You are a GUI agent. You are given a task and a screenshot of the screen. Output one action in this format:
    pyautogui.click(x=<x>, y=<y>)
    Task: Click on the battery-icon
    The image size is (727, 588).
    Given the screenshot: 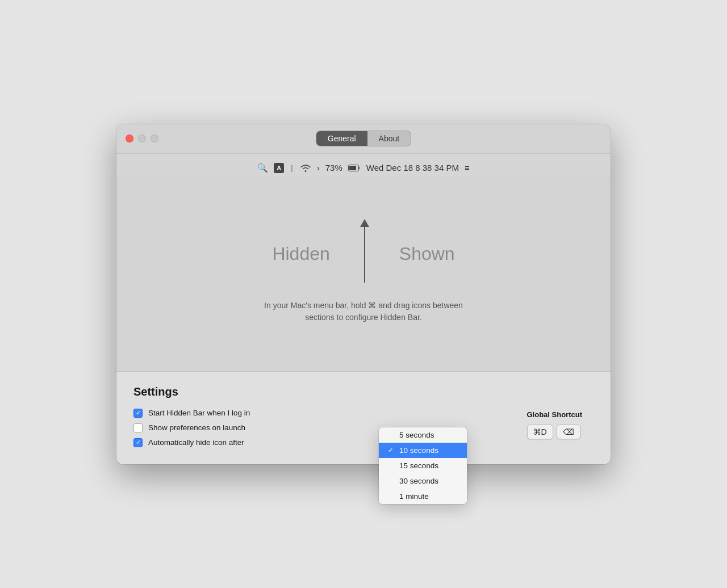 What is the action you would take?
    pyautogui.click(x=354, y=168)
    